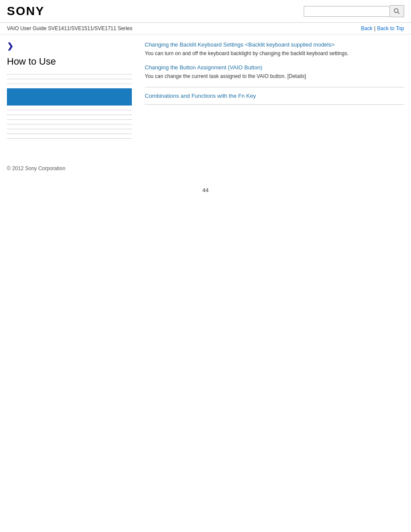 This screenshot has height=532, width=411. What do you see at coordinates (36, 168) in the screenshot?
I see `copyright-text: © 2012 Sony Corporation` at bounding box center [36, 168].